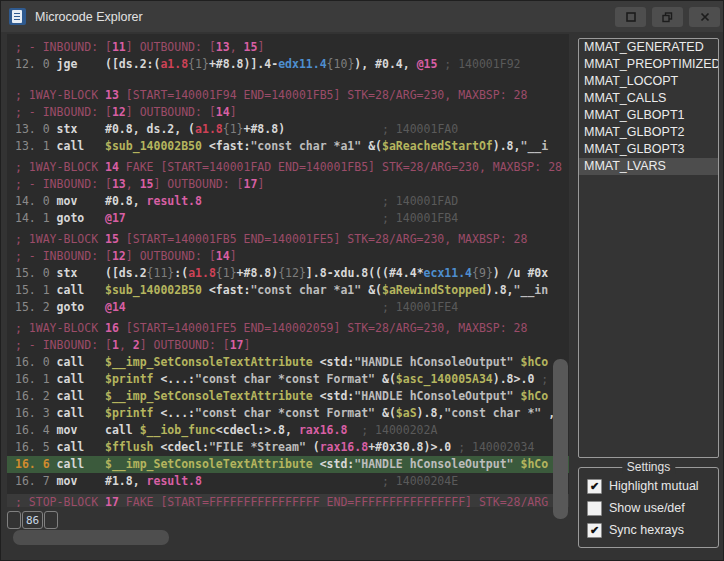 The width and height of the screenshot is (724, 561). I want to click on code-token: 15. 2, so click(36, 307).